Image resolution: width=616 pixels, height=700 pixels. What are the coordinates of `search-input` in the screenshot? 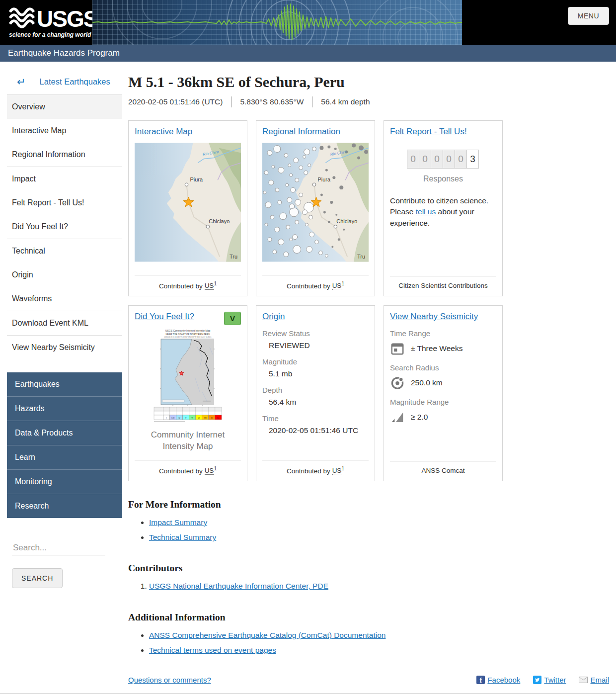 It's located at (59, 548).